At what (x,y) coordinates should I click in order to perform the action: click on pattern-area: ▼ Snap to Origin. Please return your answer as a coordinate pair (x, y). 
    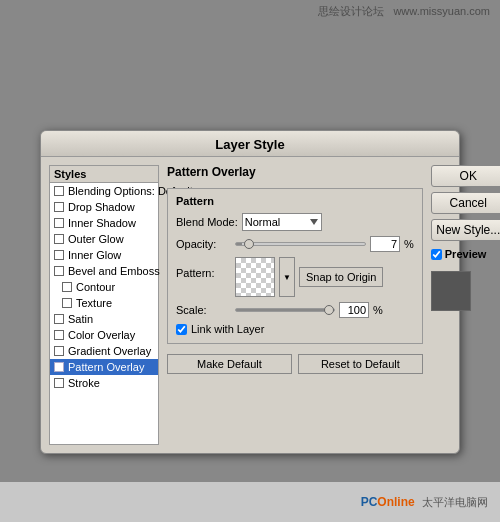
    Looking at the image, I should click on (309, 277).